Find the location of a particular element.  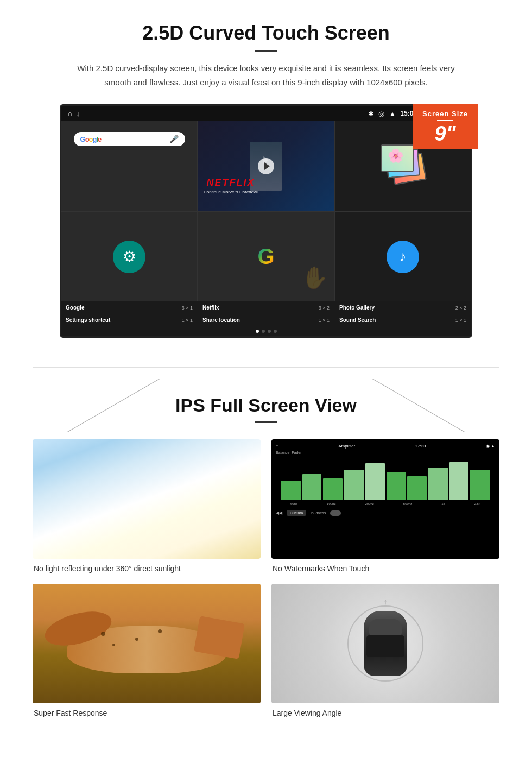

amp-time: 17:33 is located at coordinates (421, 446).